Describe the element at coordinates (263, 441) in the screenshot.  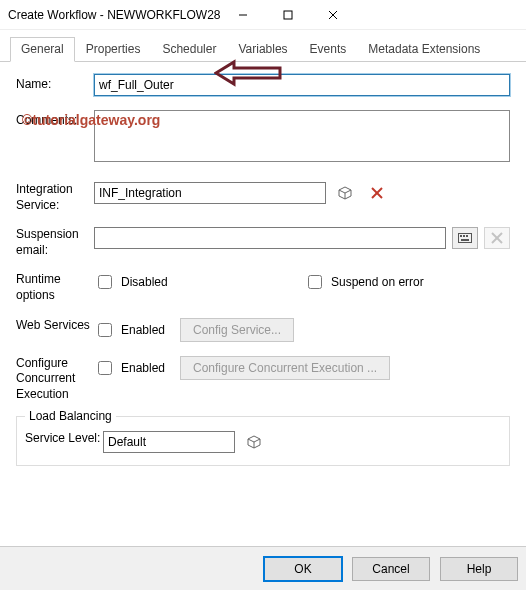
I see `load-balancing-group: Load Balancing Service Level:` at that location.